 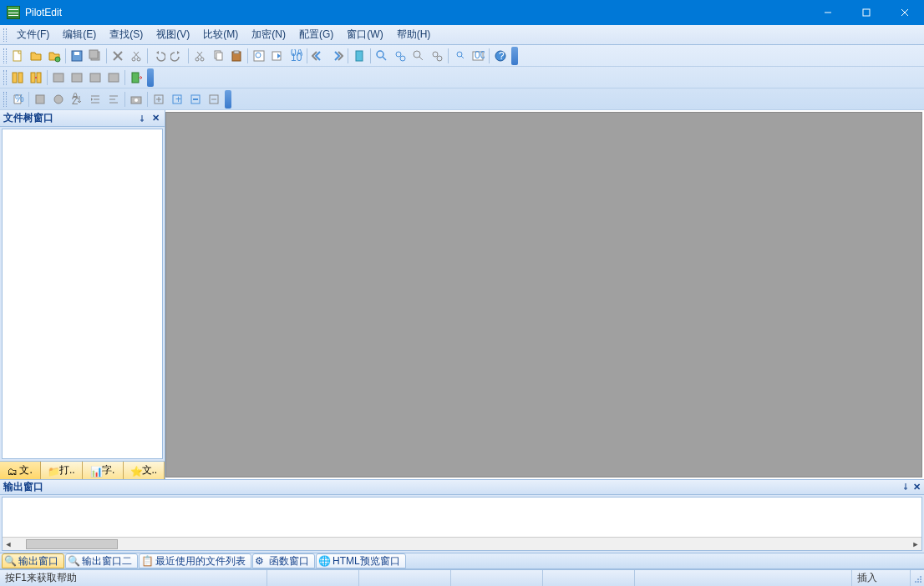 What do you see at coordinates (195, 561) in the screenshot?
I see `tab-recent: 📋最近使用的文件列表` at bounding box center [195, 561].